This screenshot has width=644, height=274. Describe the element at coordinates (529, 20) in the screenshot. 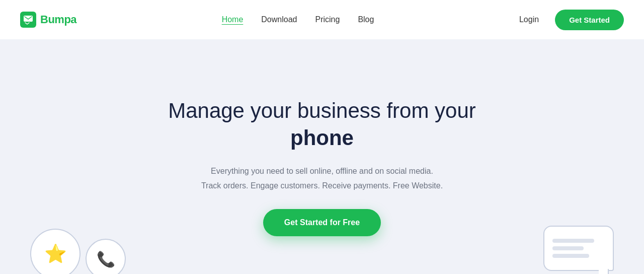

I see `login-link: Login` at that location.